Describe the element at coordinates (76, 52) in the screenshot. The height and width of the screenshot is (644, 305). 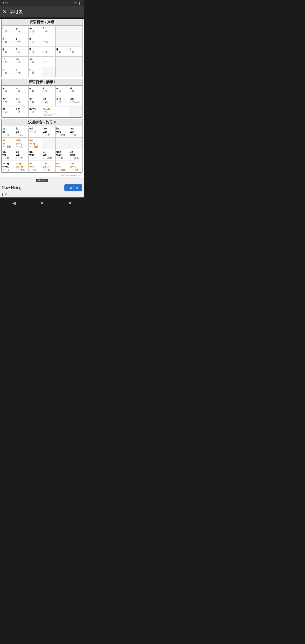
I see `table-row: x ㄒ希` at that location.